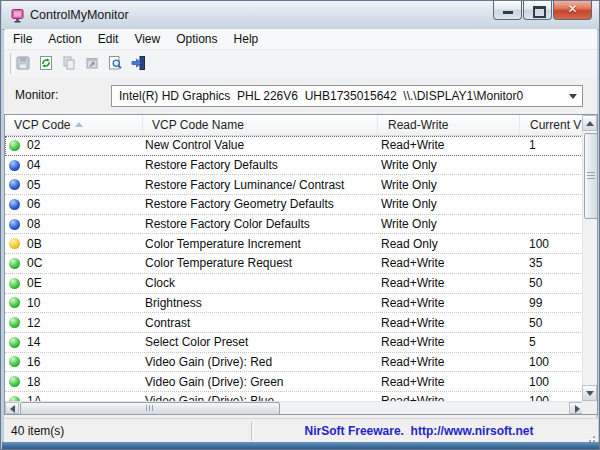 This screenshot has height=450, width=600. I want to click on menu-options: Options, so click(196, 39).